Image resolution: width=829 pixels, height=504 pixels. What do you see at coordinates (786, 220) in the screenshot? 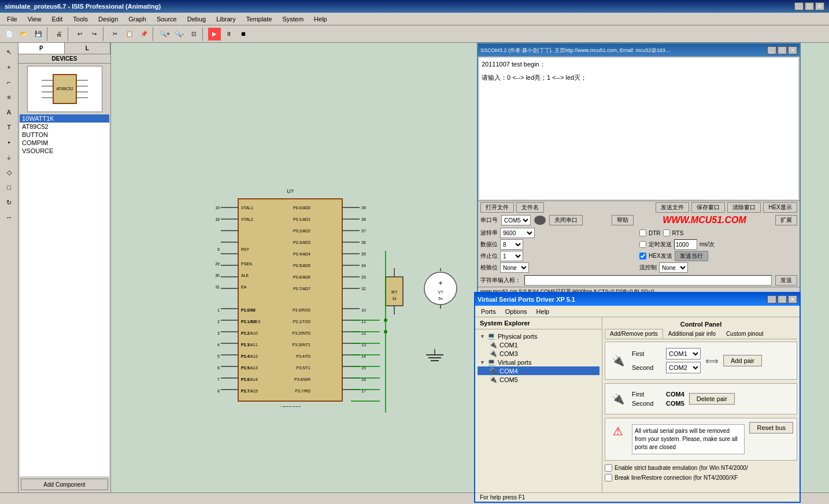
I see `sscom-expand-btn: 扩展` at bounding box center [786, 220].